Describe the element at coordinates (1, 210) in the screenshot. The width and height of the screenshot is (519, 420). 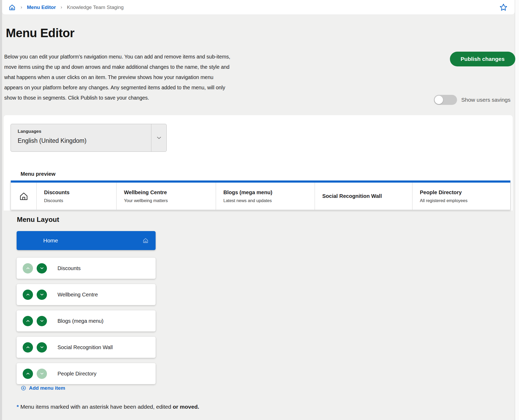
I see `left-gutter` at that location.